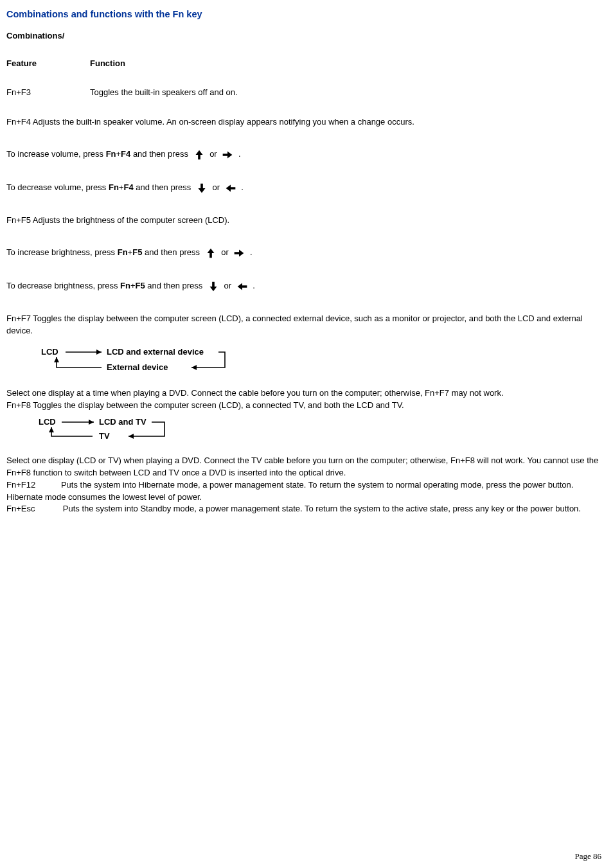 The image size is (613, 868). What do you see at coordinates (138, 368) in the screenshot?
I see `diagram-external-label: External device` at bounding box center [138, 368].